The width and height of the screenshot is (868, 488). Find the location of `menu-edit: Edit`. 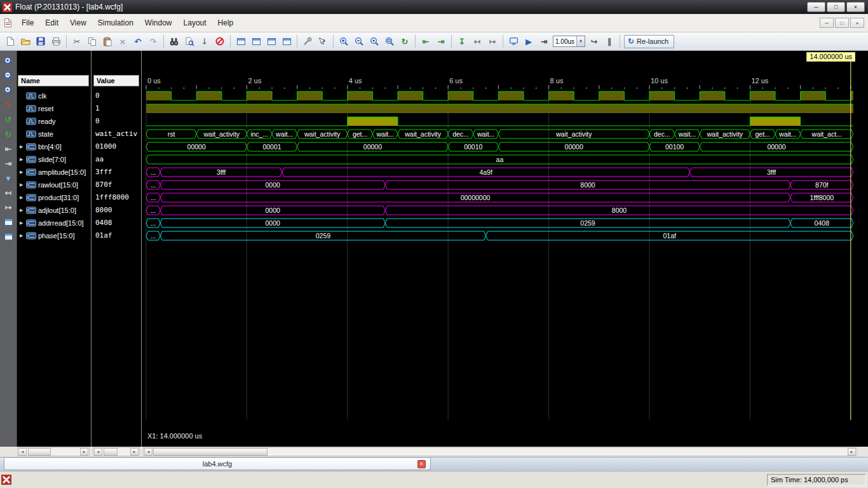

menu-edit: Edit is located at coordinates (52, 23).